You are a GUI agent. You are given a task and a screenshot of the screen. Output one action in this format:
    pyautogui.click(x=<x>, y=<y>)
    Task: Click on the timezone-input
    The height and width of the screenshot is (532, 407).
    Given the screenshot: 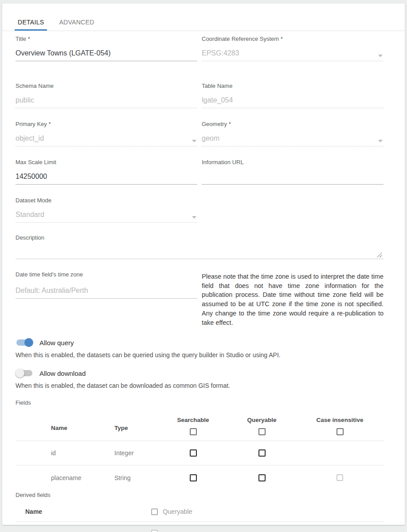 What is the action you would take?
    pyautogui.click(x=106, y=291)
    